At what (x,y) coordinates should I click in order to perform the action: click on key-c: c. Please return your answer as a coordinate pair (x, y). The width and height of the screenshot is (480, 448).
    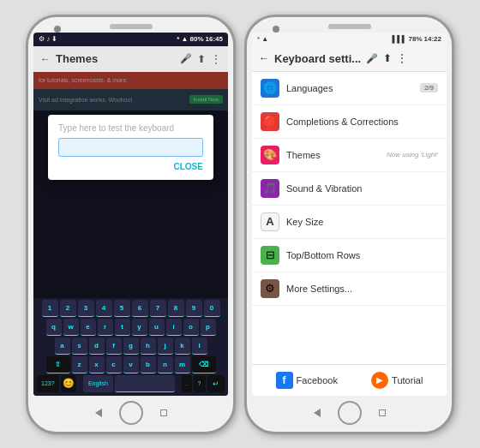
    Looking at the image, I should click on (114, 365).